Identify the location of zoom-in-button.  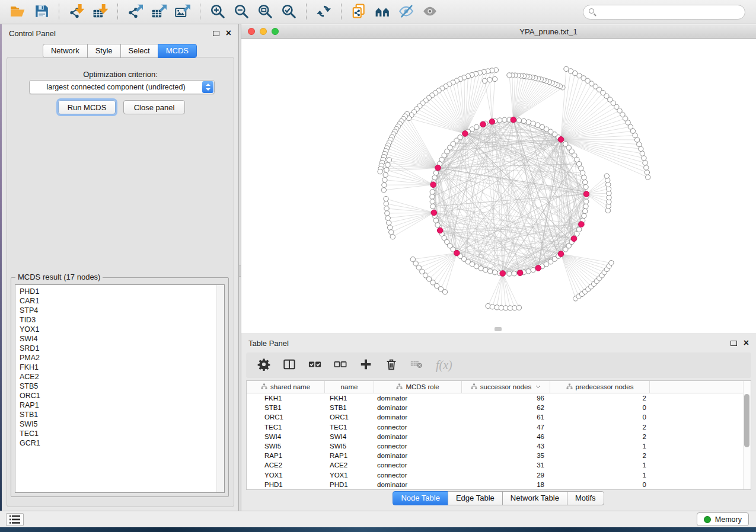
(218, 12).